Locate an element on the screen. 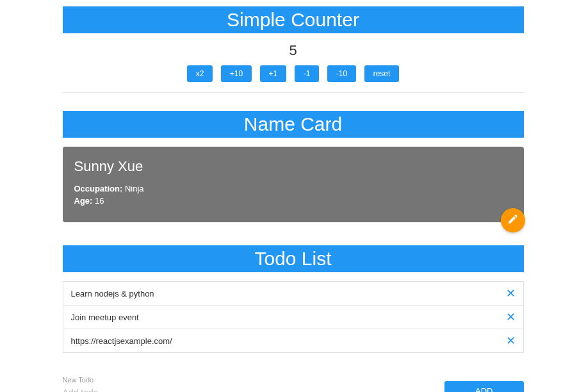 The width and height of the screenshot is (586, 392). todo-text: https://reactjsexample.com/ is located at coordinates (122, 341).